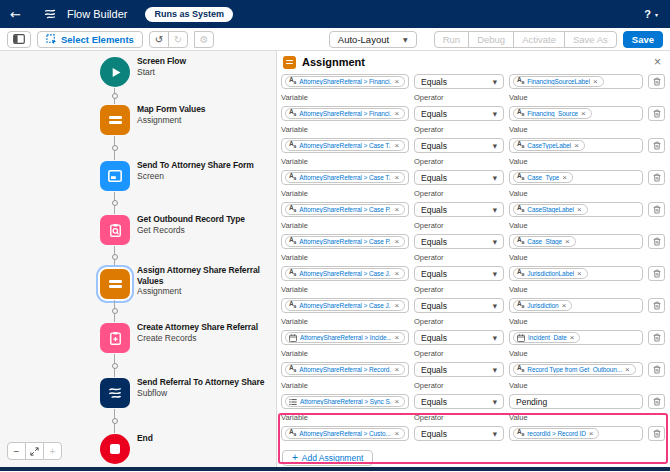  Describe the element at coordinates (16, 14) in the screenshot. I see `back-arrow-icon: ←` at that location.